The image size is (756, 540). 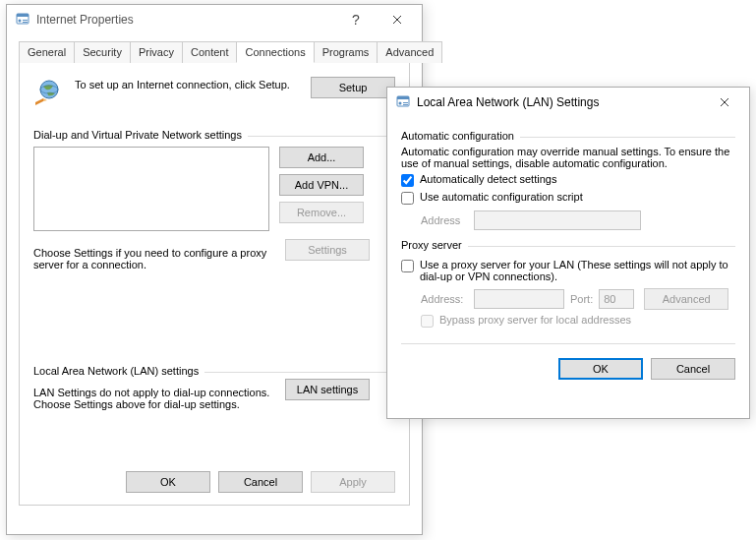 What do you see at coordinates (578, 299) in the screenshot?
I see `proxy-address-row: Address: Port: Advanced` at bounding box center [578, 299].